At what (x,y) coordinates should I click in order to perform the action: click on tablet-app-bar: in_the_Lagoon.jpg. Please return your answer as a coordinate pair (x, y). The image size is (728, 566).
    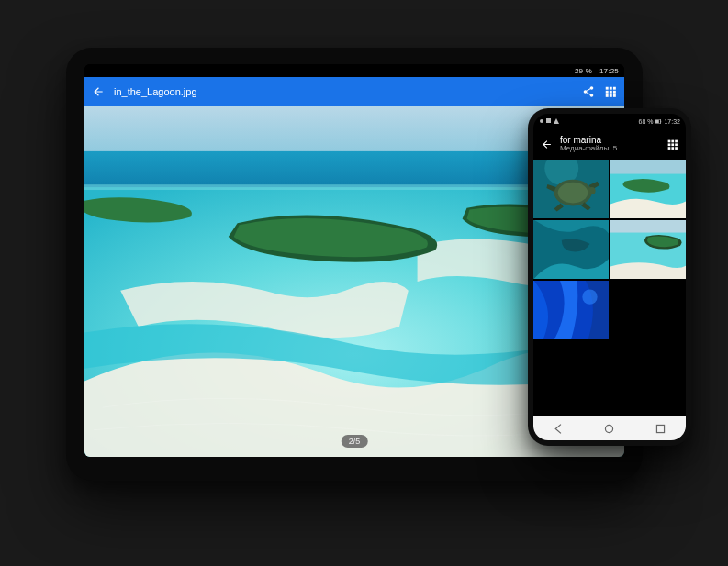
    Looking at the image, I should click on (354, 92).